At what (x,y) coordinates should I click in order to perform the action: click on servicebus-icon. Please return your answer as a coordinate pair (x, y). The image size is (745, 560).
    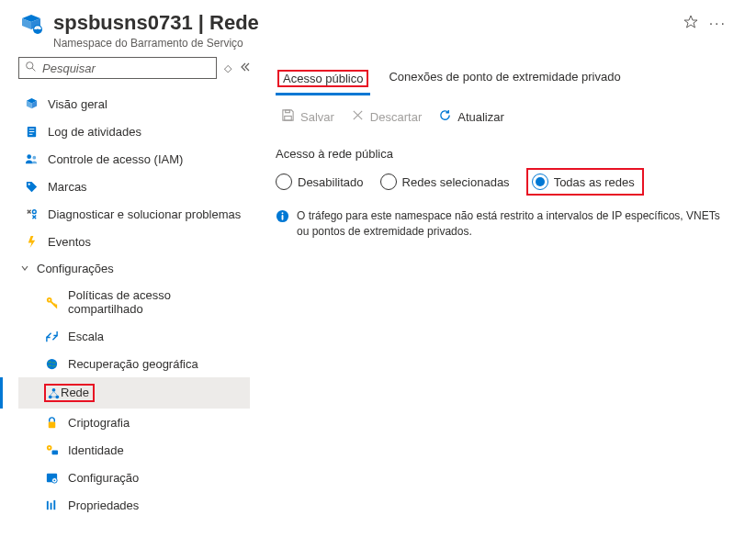
    Looking at the image, I should click on (31, 26).